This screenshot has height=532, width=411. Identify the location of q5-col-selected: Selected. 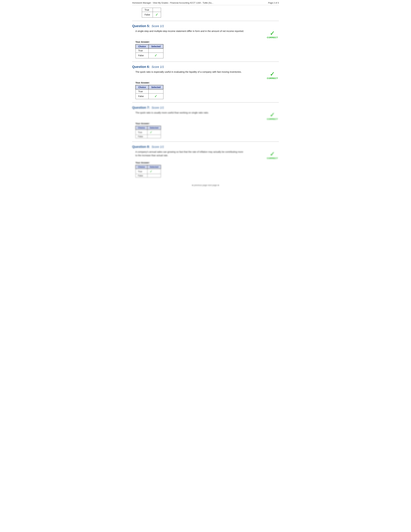
(156, 46).